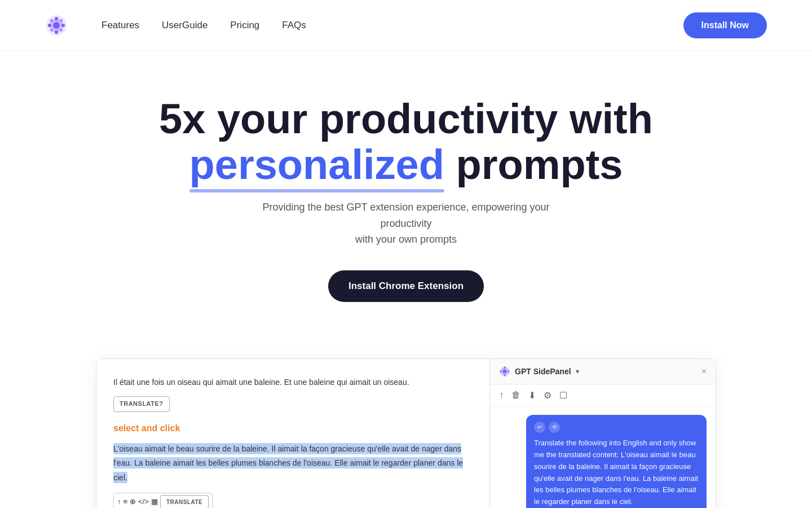 The image size is (812, 508). I want to click on panel-header: GPT SidePanel ▾ ×, so click(603, 371).